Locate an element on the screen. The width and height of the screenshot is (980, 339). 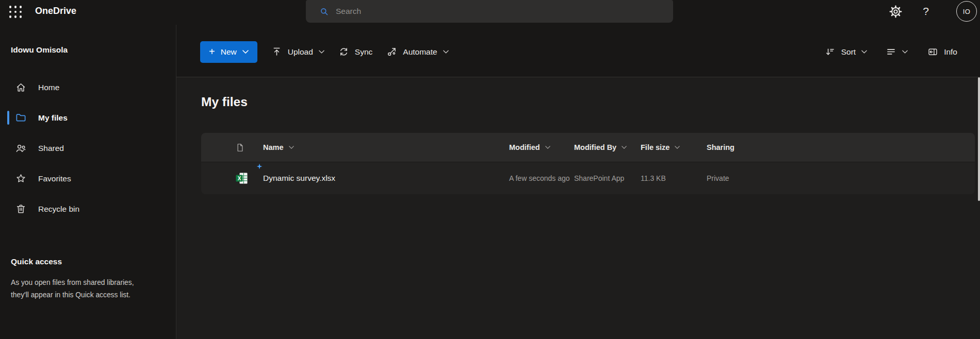
people-icon is located at coordinates (21, 148).